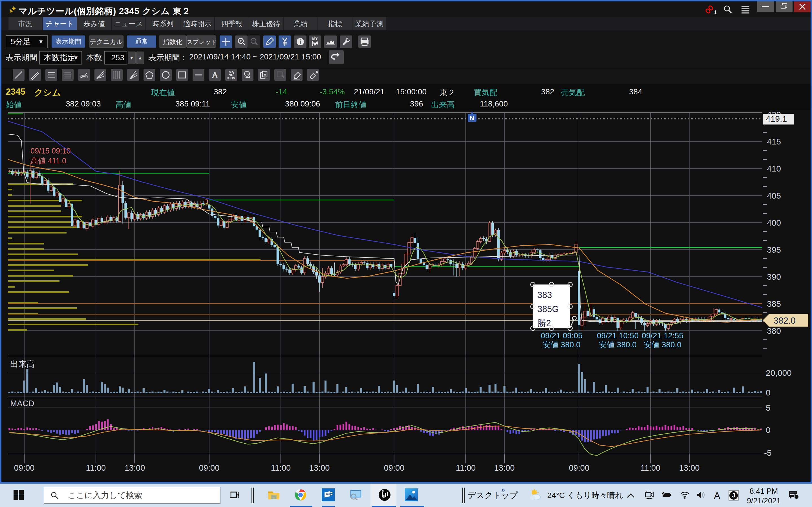 The width and height of the screenshot is (812, 507). What do you see at coordinates (784, 321) in the screenshot?
I see `svg-text: 382.0` at bounding box center [784, 321].